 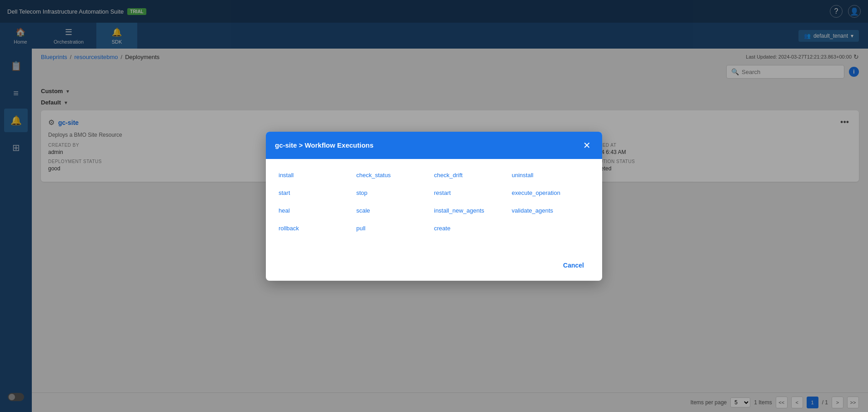 I want to click on workflow-item-stop: stop, so click(x=395, y=193).